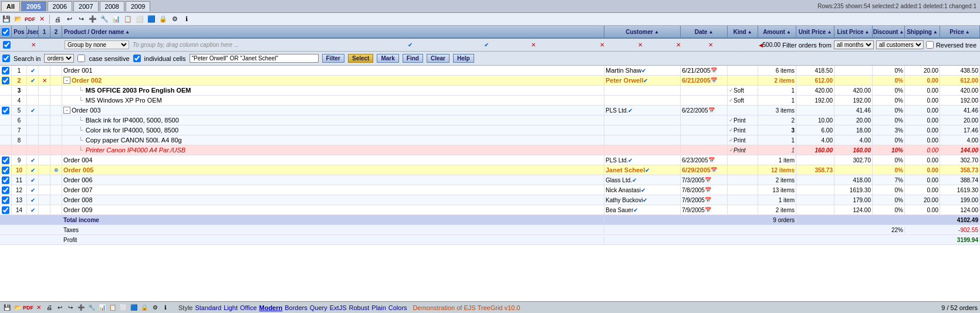 The width and height of the screenshot is (980, 313). What do you see at coordinates (42, 19) in the screenshot?
I see `delete-icon: ✕` at bounding box center [42, 19].